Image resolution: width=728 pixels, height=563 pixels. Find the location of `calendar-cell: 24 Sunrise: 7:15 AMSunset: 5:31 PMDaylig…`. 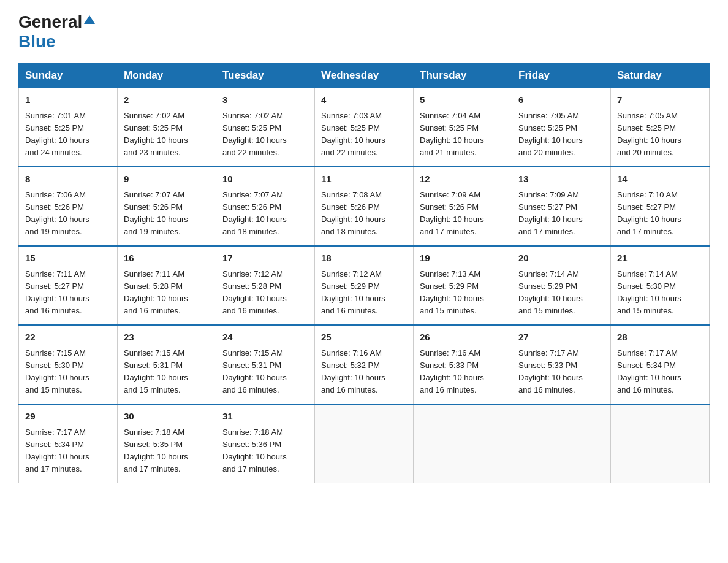

calendar-cell: 24 Sunrise: 7:15 AMSunset: 5:31 PMDaylig… is located at coordinates (266, 364).